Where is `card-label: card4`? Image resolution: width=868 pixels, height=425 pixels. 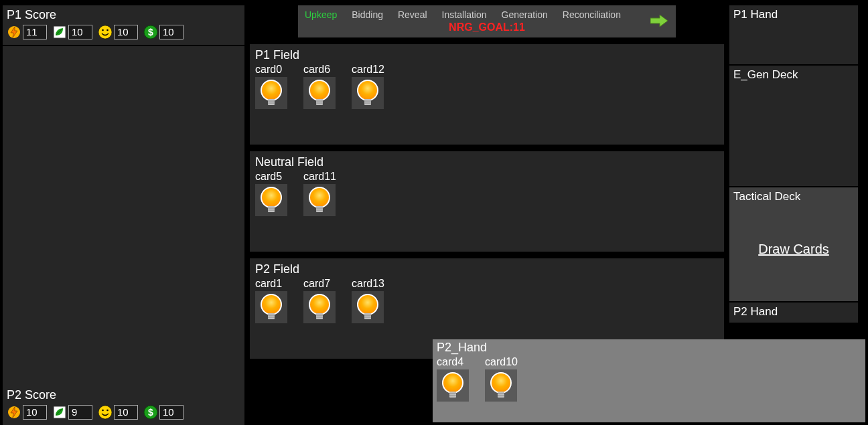 card-label: card4 is located at coordinates (454, 362).